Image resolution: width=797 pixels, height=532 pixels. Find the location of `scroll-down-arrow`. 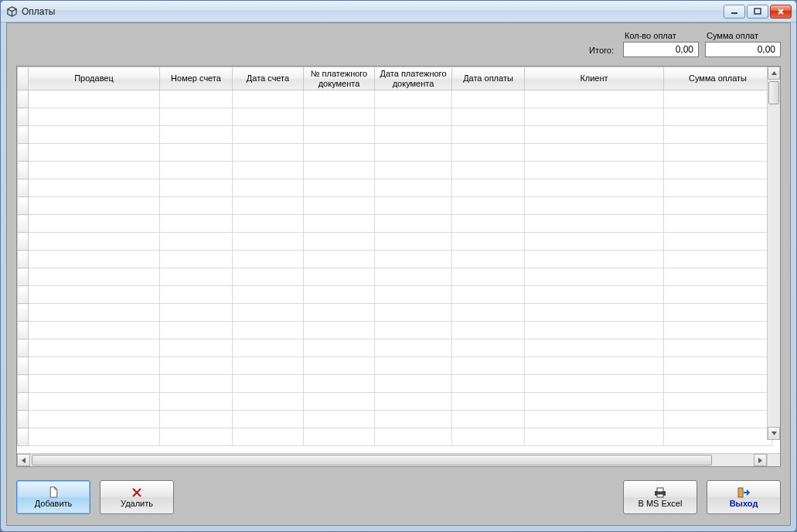

scroll-down-arrow is located at coordinates (774, 433).